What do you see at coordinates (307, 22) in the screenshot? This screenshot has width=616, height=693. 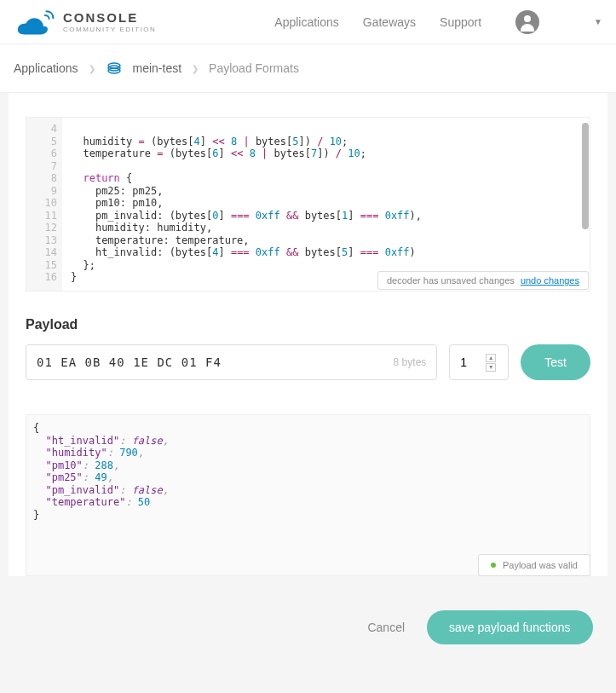 I see `nav-applications: Applications` at bounding box center [307, 22].